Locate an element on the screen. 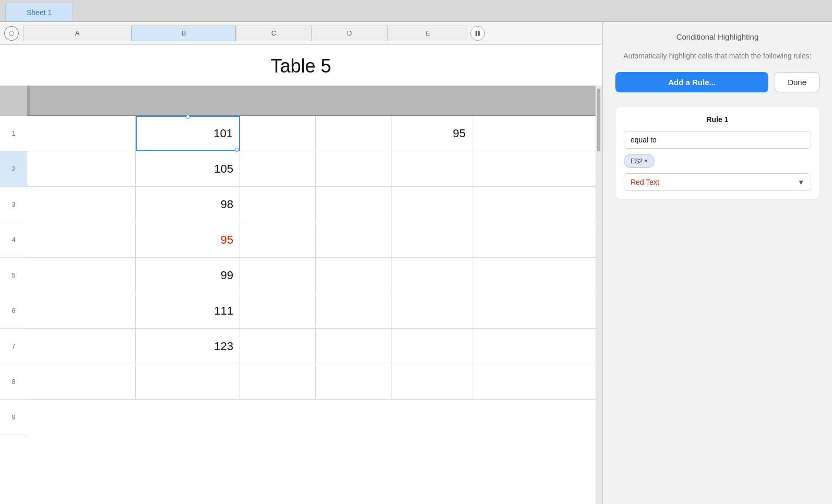  cell-9a is located at coordinates (81, 382).